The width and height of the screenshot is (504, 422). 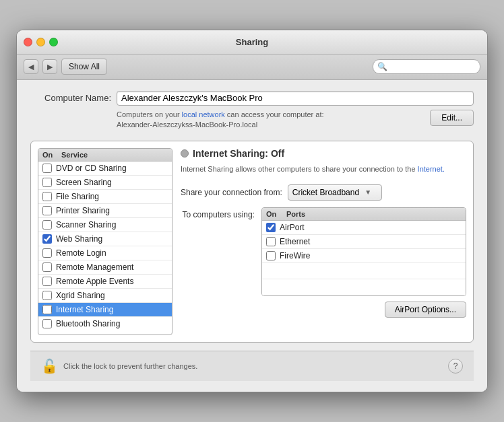 I want to click on service-label-scanner: Scanner Sharing, so click(x=86, y=225).